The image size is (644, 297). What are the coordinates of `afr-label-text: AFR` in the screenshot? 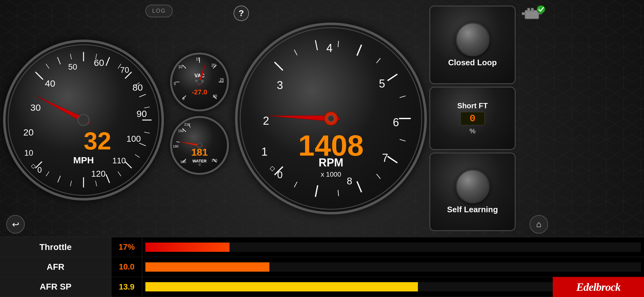 It's located at (56, 267).